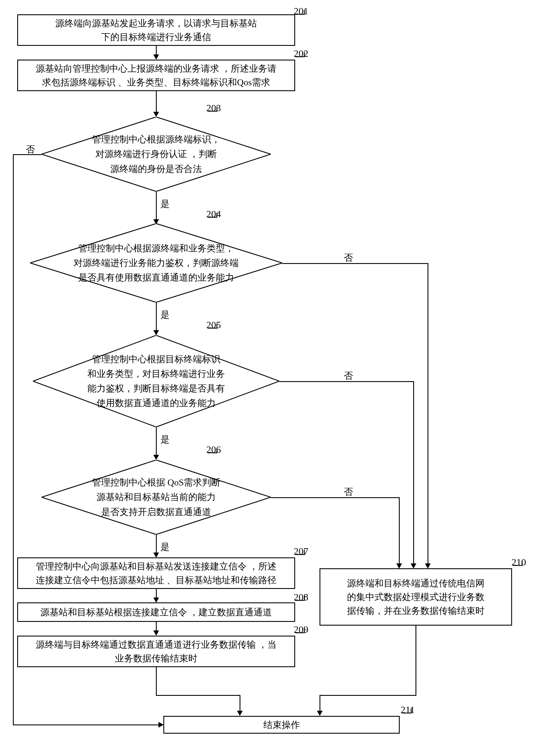 Image resolution: width=541 pixels, height=756 pixels. I want to click on line-210-211-v2, so click(320, 704).